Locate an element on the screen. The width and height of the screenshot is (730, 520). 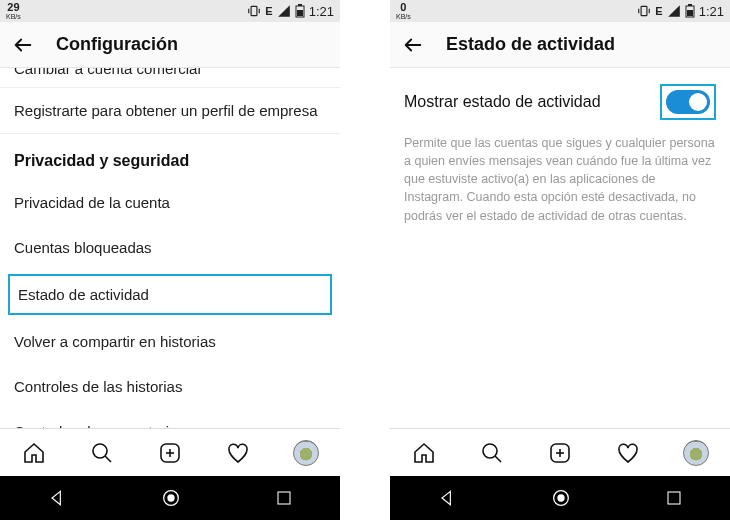
setting-row-activity: Mostrar estado de actividad is located at coordinates (560, 99).